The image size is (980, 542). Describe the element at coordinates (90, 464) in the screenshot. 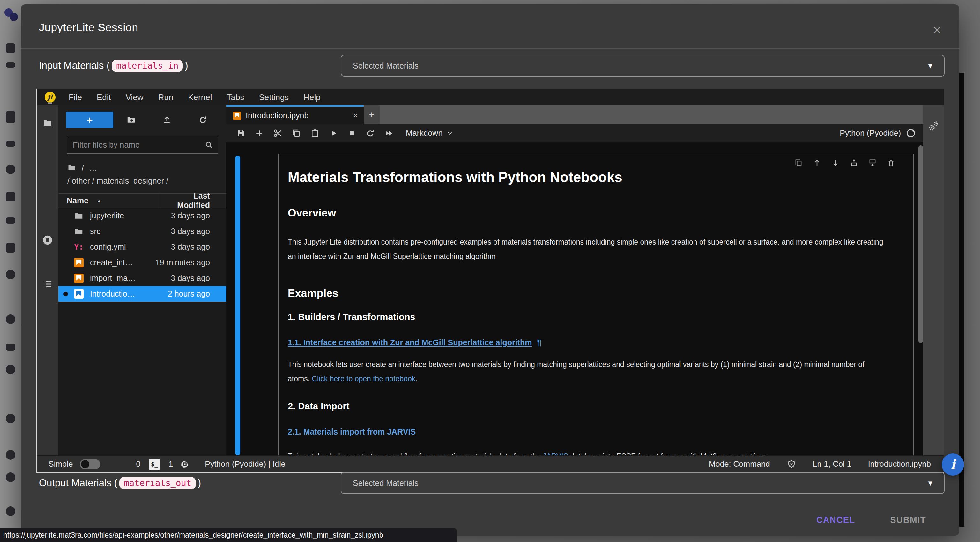

I see `simple-mode-toggle` at that location.